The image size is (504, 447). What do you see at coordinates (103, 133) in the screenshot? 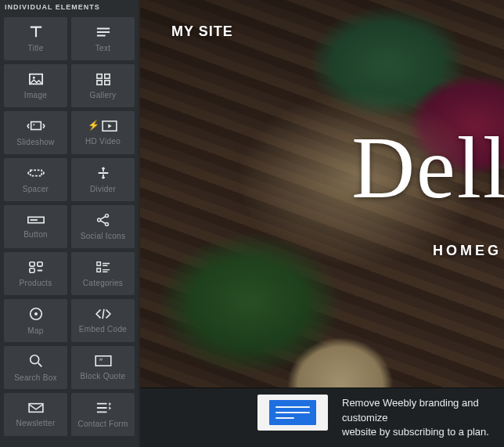
I see `element-tile-hd-video: ⚡ HD Video` at bounding box center [103, 133].